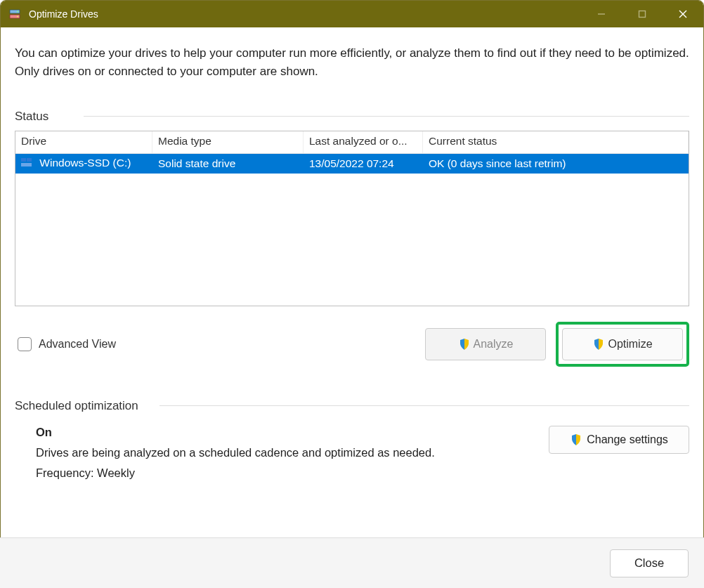 Image resolution: width=704 pixels, height=588 pixels. Describe the element at coordinates (77, 406) in the screenshot. I see `scheduled-section-label: Scheduled optimization` at that location.